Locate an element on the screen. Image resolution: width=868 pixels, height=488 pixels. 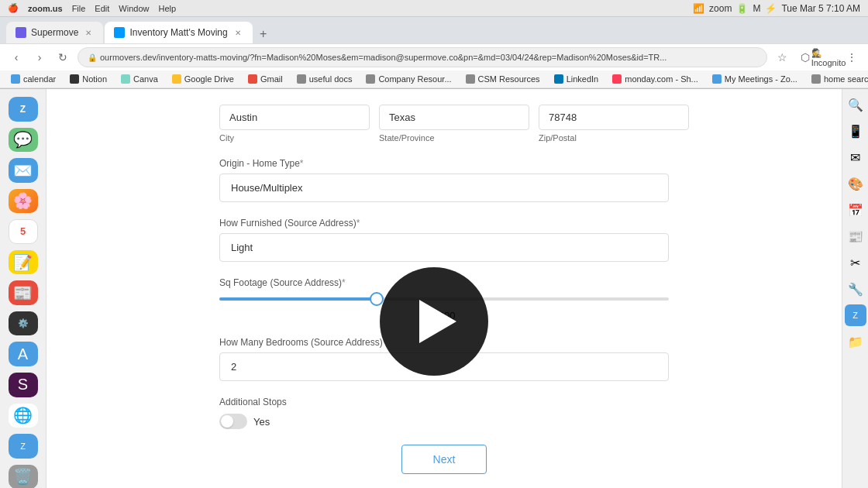
bookmark-company: Company Resour... is located at coordinates (408, 79).